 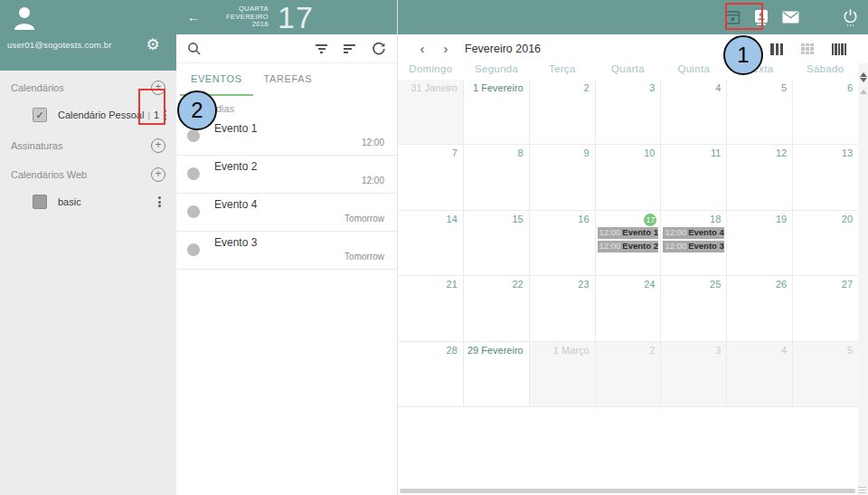 What do you see at coordinates (349, 49) in the screenshot?
I see `sort-icon` at bounding box center [349, 49].